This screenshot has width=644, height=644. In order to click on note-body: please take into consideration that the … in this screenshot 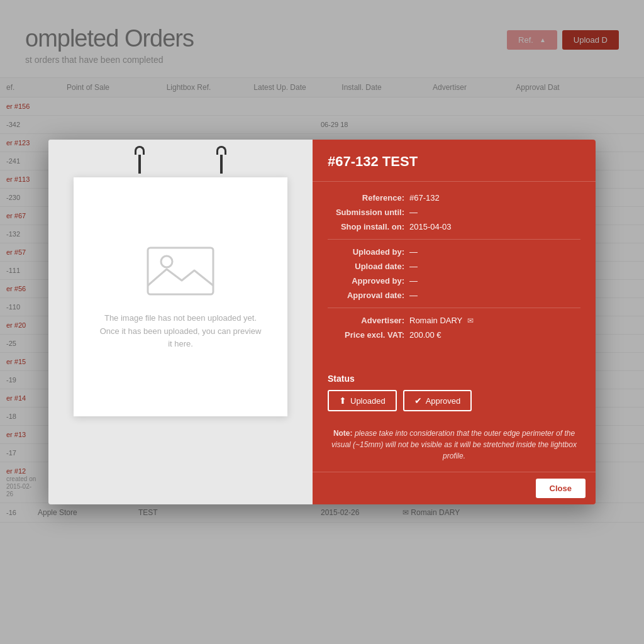, I will do `click(454, 445)`.